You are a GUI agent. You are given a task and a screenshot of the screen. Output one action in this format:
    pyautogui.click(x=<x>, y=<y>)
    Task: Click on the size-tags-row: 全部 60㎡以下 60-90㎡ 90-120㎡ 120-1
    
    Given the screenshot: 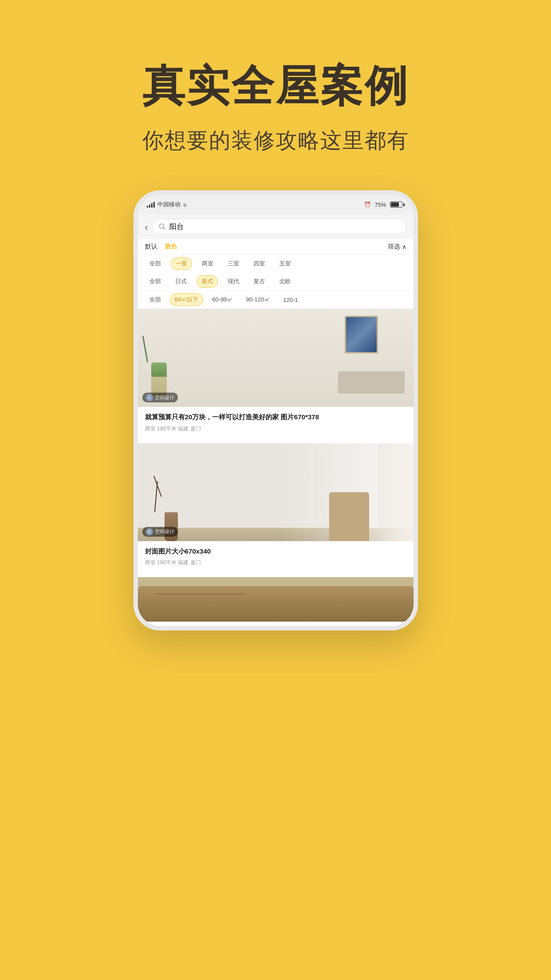 What is the action you would take?
    pyautogui.click(x=276, y=300)
    